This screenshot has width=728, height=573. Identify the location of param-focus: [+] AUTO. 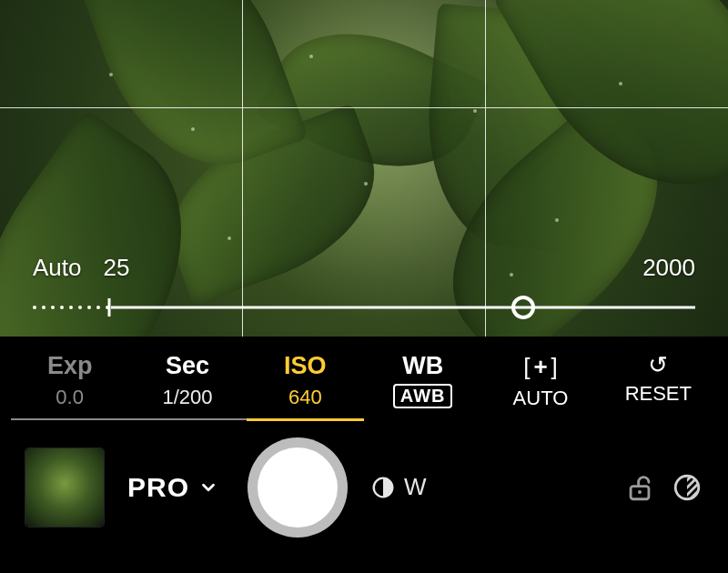
(541, 384).